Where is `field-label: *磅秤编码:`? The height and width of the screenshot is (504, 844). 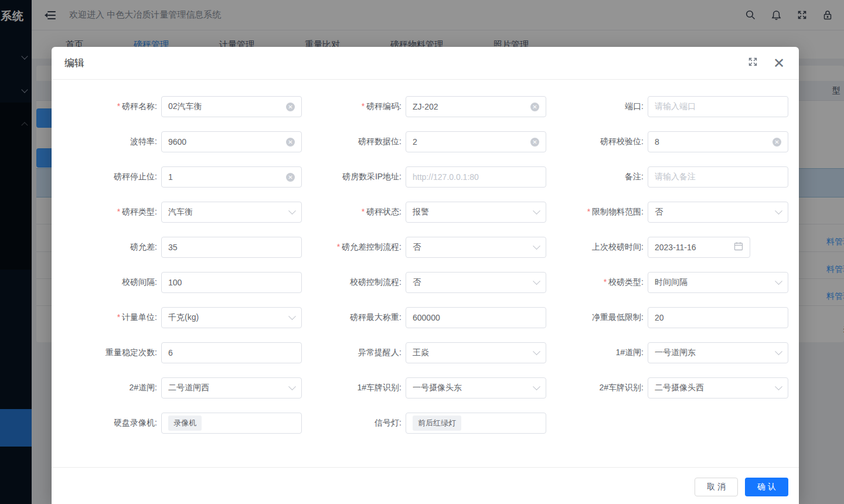
field-label: *磅秤编码: is located at coordinates (362, 107).